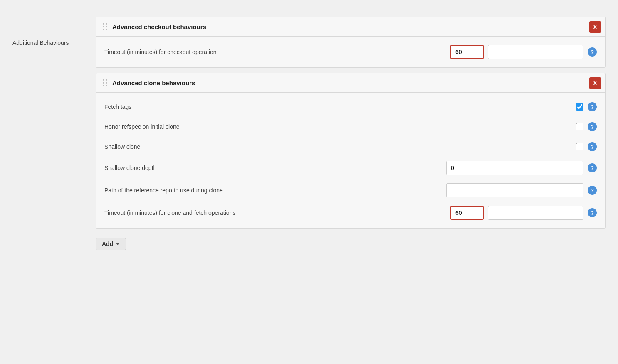  What do you see at coordinates (515, 168) in the screenshot?
I see `shallow-clone-depth-input` at bounding box center [515, 168].